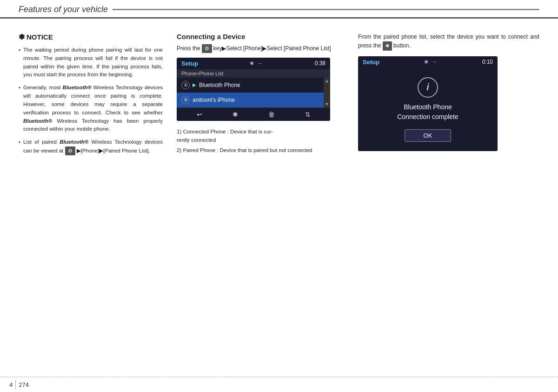 Image resolution: width=558 pixels, height=392 pixels. I want to click on desc-prefix: Press the, so click(189, 48).